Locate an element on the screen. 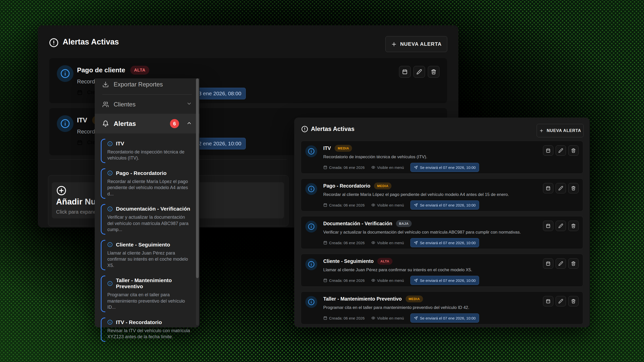  scrollbar-thumb is located at coordinates (197, 178).